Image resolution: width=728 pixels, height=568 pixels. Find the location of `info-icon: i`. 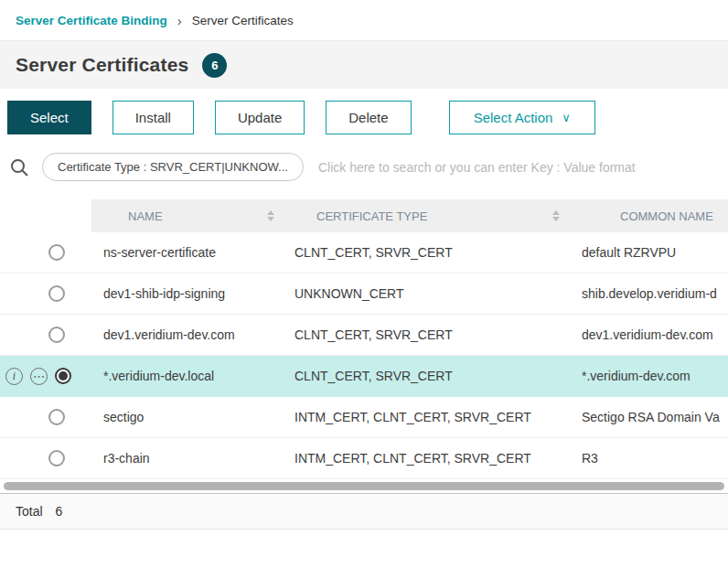

info-icon: i is located at coordinates (15, 377).